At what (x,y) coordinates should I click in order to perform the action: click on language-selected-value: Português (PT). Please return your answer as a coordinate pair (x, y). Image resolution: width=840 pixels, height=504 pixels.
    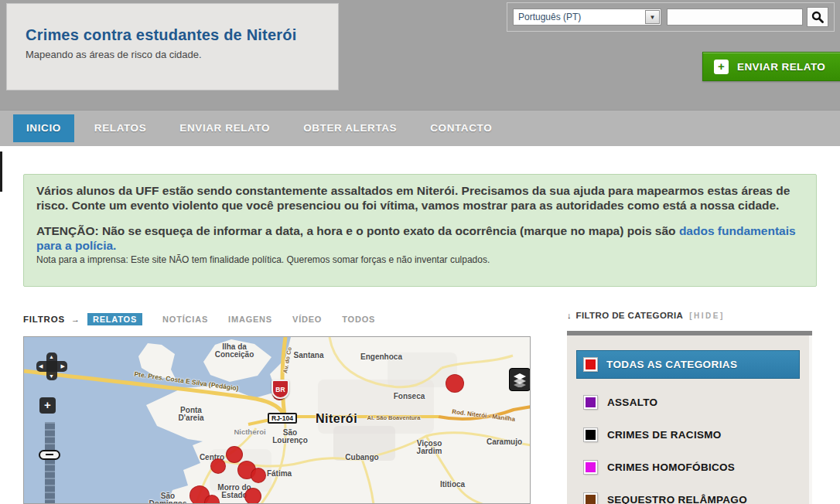
    Looking at the image, I should click on (549, 17).